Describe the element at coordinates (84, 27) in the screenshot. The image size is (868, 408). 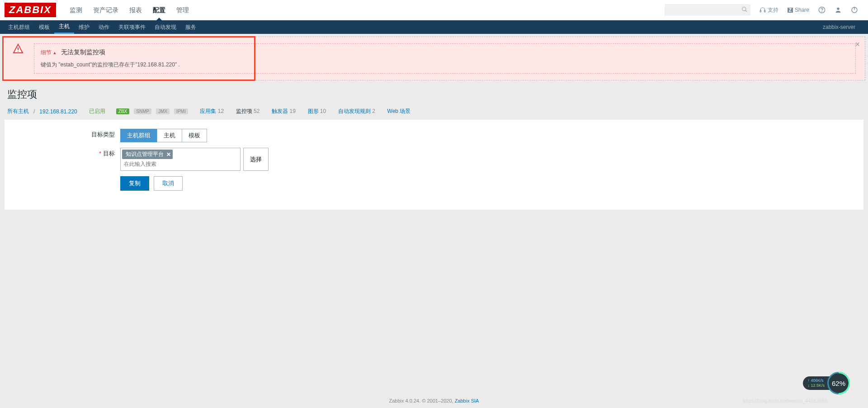
I see `subnav-maintenance: 维护` at that location.